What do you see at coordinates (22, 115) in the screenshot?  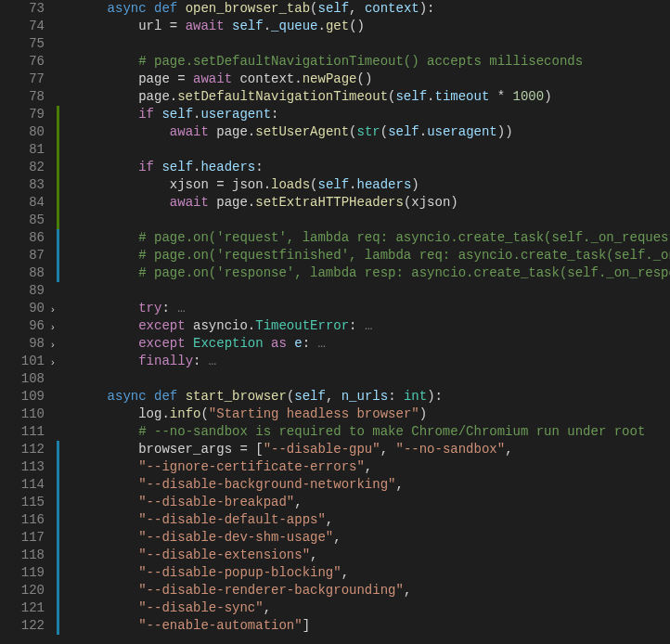 I see `line-number: 79` at bounding box center [22, 115].